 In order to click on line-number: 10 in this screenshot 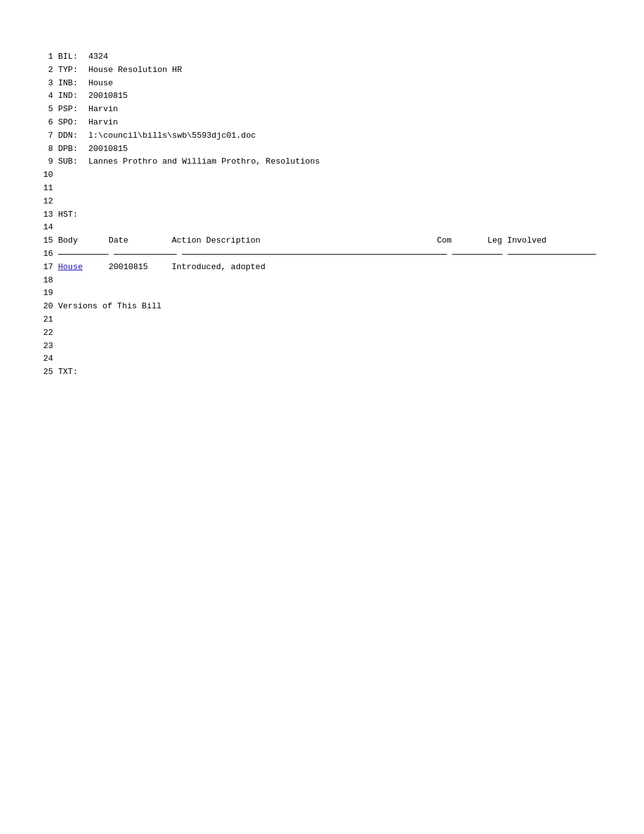, I will do `click(45, 176)`.